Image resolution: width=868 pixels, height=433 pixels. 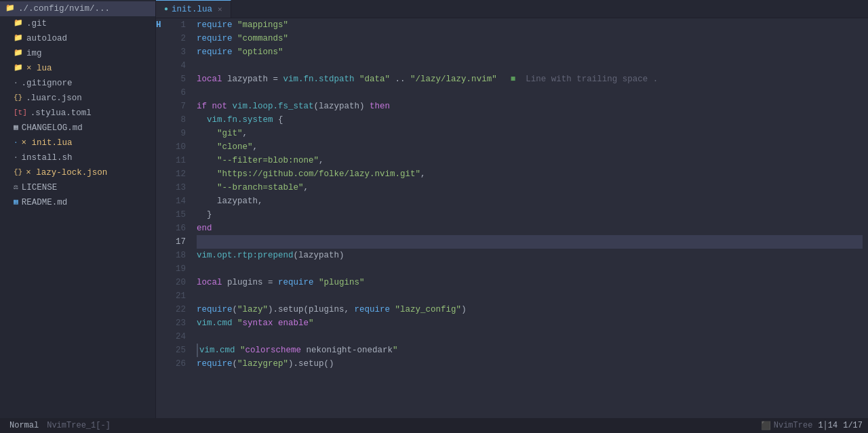 What do you see at coordinates (240, 120) in the screenshot?
I see `token-builtin: vim.fn.system` at bounding box center [240, 120].